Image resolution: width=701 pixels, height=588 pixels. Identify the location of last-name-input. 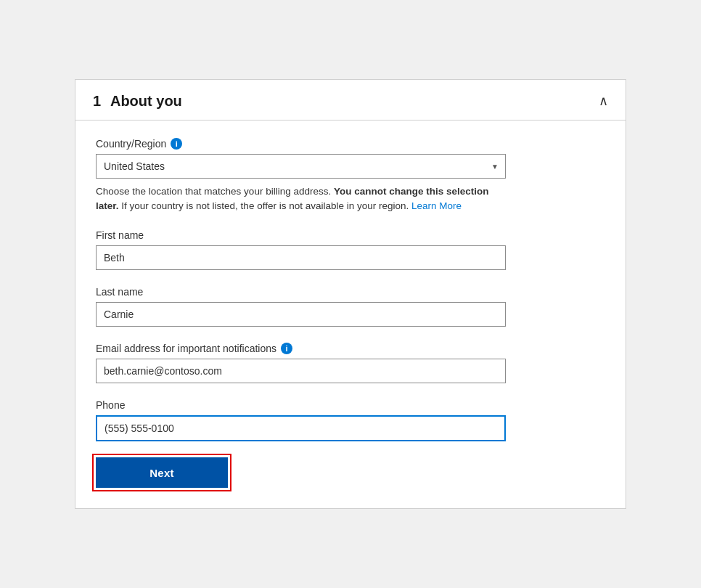
(300, 314).